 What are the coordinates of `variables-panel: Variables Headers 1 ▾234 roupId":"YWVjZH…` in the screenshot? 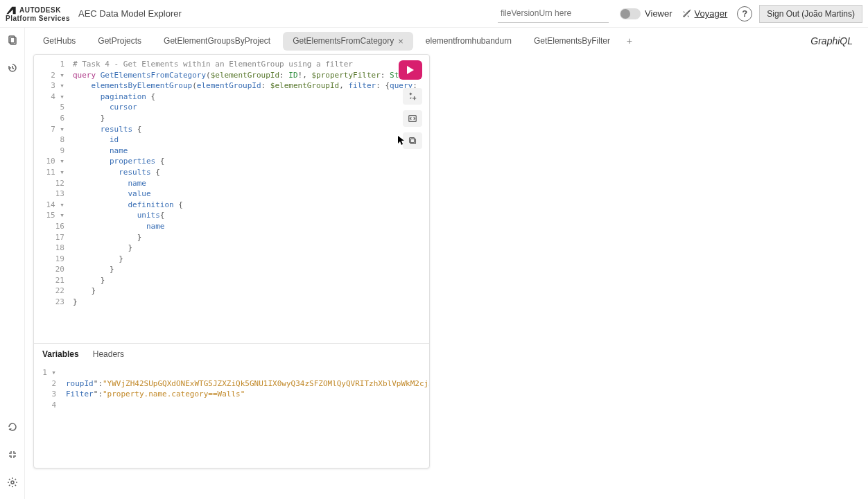 It's located at (232, 405).